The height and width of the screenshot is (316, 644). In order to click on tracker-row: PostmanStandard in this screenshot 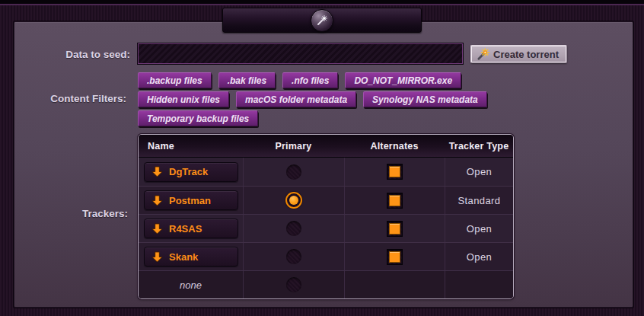, I will do `click(326, 199)`.